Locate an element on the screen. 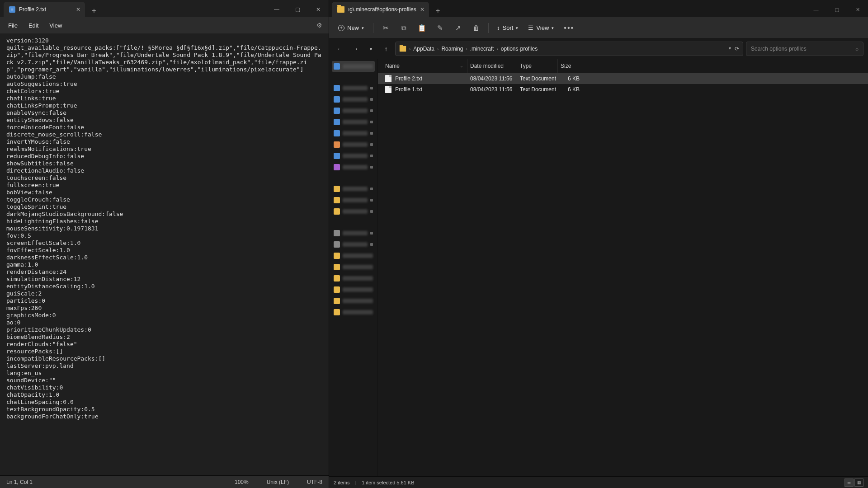 This screenshot has width=868, height=488. breadcrumb-item: Roaming is located at coordinates (452, 49).